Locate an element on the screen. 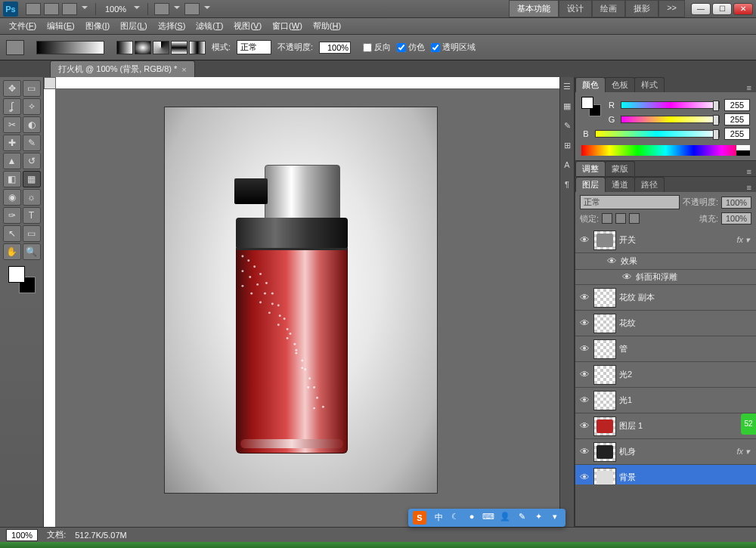 The height and width of the screenshot is (548, 756). gradient-angle-button is located at coordinates (161, 48).